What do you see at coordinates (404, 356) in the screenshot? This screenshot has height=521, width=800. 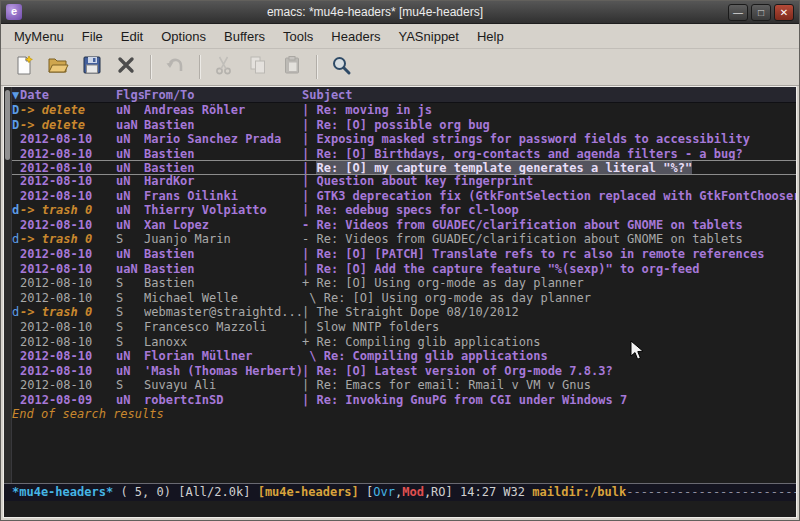 I see `message-row: 2012-08-10uNFlorian Müllner \ Re: Compil…` at bounding box center [404, 356].